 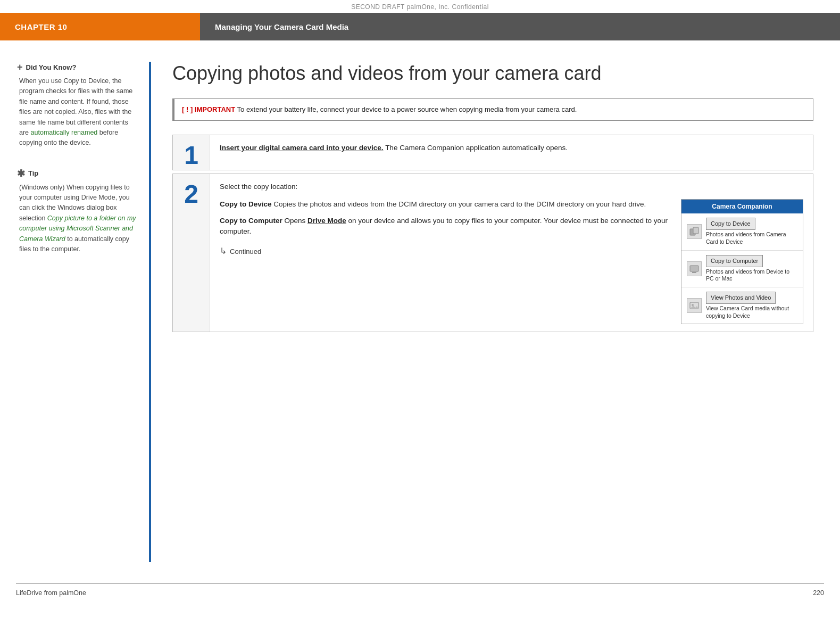 What do you see at coordinates (420, 27) in the screenshot?
I see `header-bar: CHAPTER 10 Managing Your Camera Card Med…` at bounding box center [420, 27].